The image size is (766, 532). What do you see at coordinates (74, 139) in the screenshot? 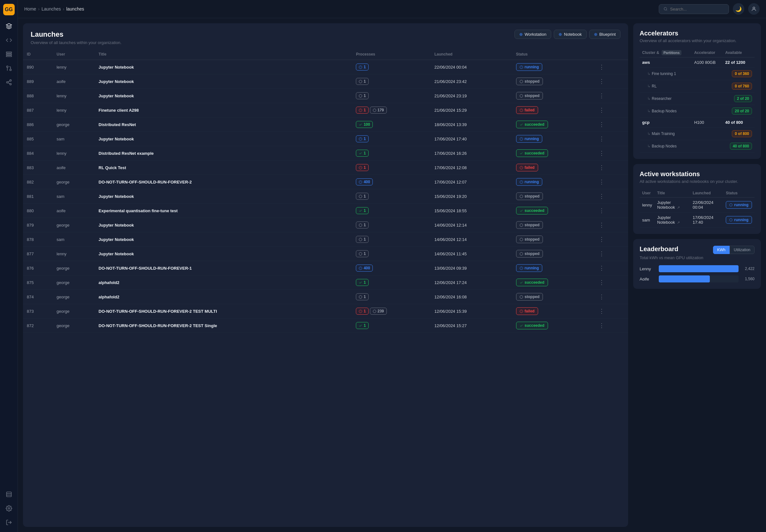
I see `cell-user: sam` at bounding box center [74, 139].